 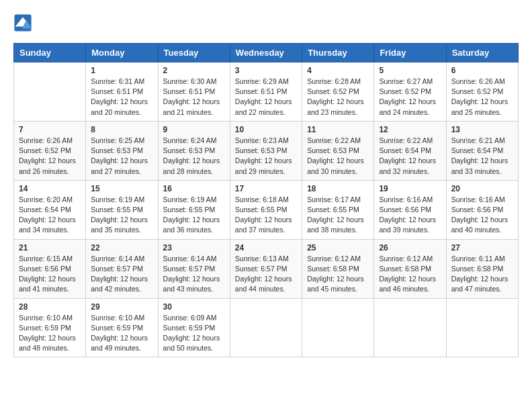 I want to click on day-number: 12, so click(x=410, y=130).